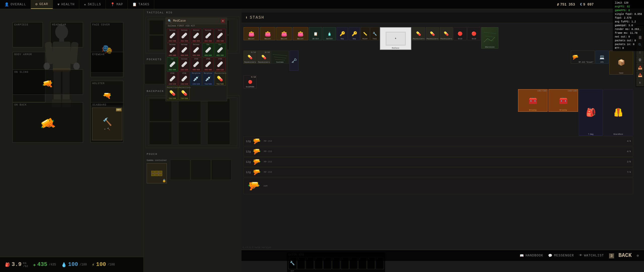 The width and height of the screenshot is (644, 272). What do you see at coordinates (223, 21) in the screenshot?
I see `popup-close-button: ✕` at bounding box center [223, 21].